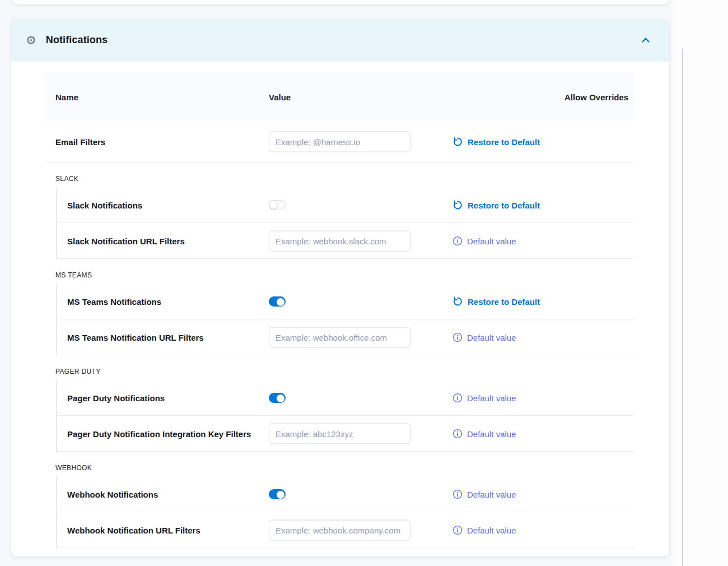 The width and height of the screenshot is (728, 566). Describe the element at coordinates (134, 530) in the screenshot. I see `setting-name: Webhook Notification URL Filters` at that location.